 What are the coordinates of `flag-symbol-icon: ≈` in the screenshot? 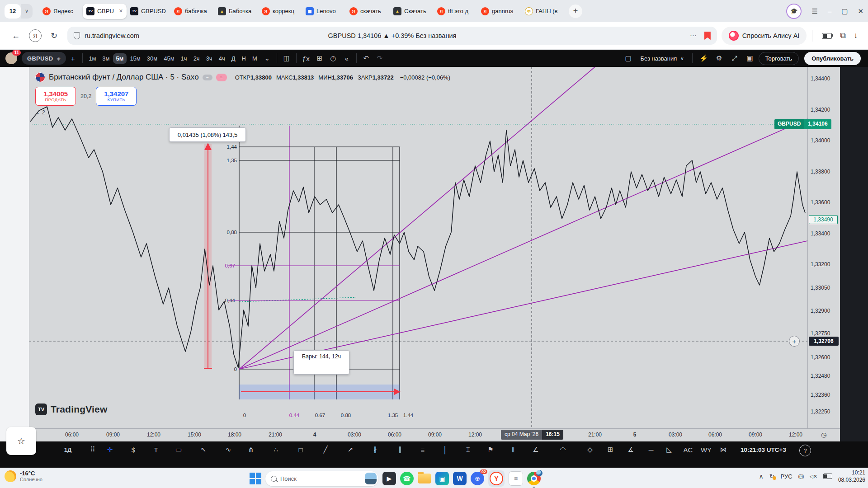 It's located at (222, 78).